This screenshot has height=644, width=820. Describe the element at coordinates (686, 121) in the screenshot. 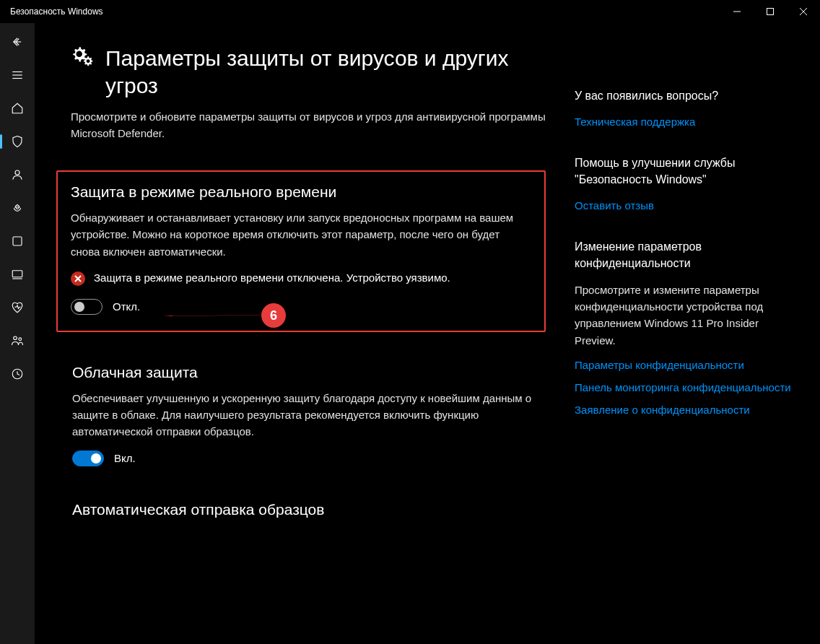

I see `tech-support-link: Техническая поддержка` at that location.